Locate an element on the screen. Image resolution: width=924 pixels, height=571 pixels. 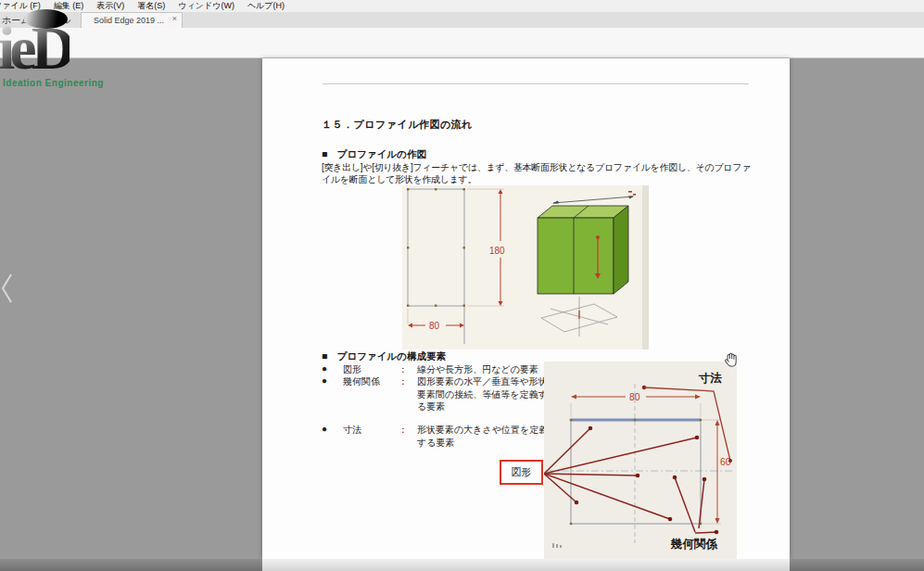
menu-help: ヘルプ(H) is located at coordinates (266, 6).